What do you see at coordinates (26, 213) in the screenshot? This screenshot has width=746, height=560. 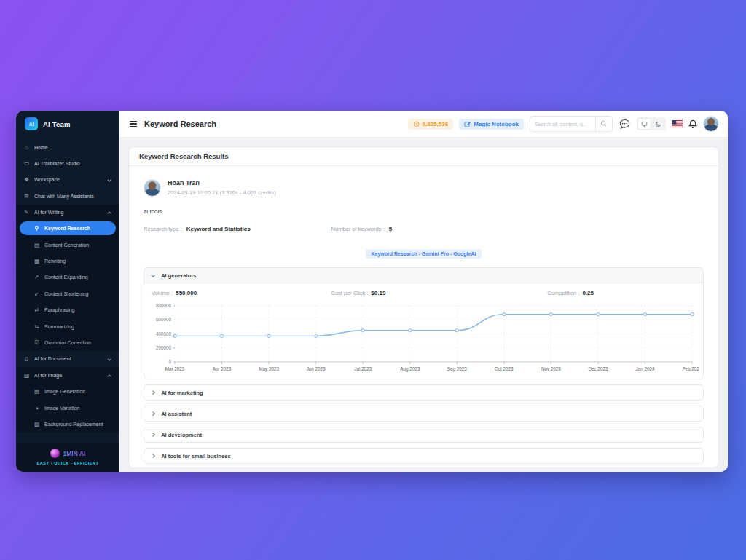 I see `ai-for-writing-icon: ✎` at bounding box center [26, 213].